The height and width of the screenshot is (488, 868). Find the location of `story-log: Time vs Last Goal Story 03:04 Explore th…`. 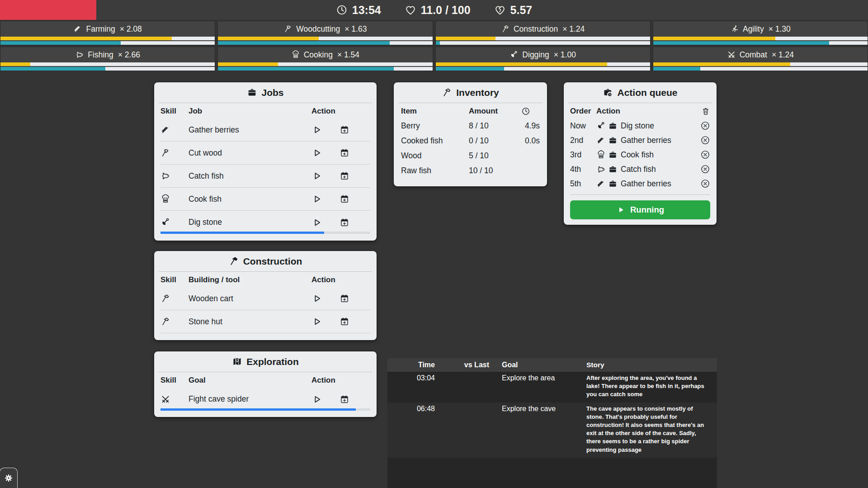

story-log: Time vs Last Goal Story 03:04 Explore th… is located at coordinates (552, 423).